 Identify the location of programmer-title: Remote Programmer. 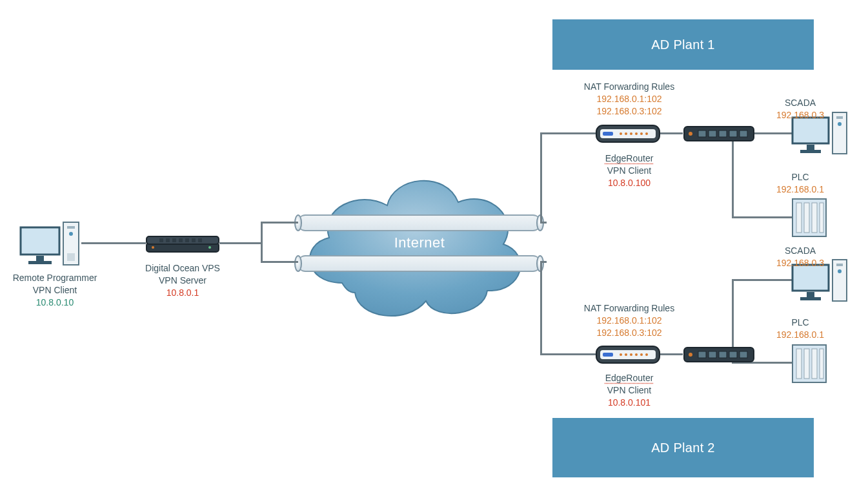
(55, 278).